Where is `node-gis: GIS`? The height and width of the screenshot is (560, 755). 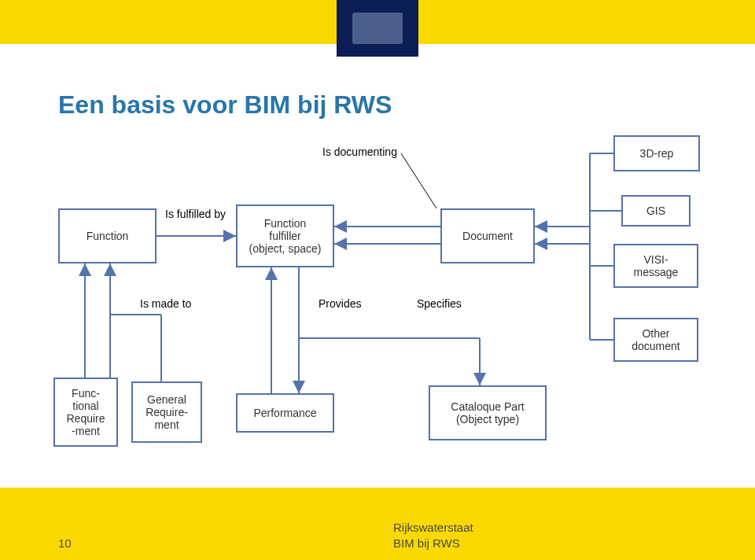
node-gis: GIS is located at coordinates (656, 211).